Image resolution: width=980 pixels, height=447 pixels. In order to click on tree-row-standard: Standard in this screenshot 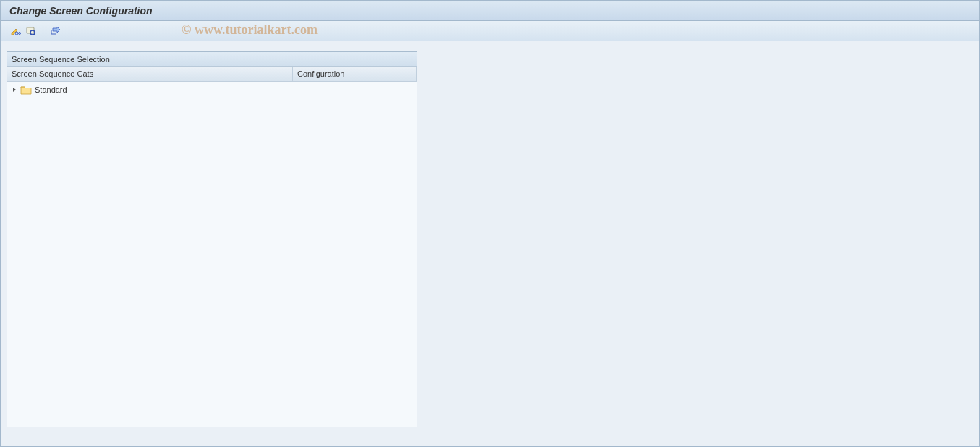, I will do `click(212, 90)`.